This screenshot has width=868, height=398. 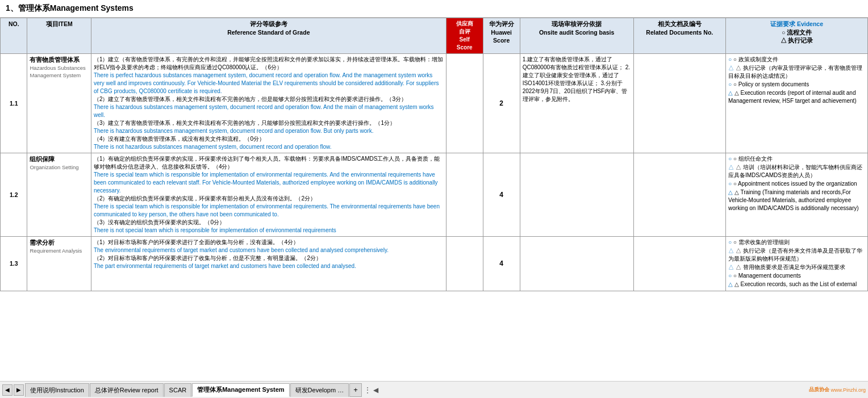 I want to click on col-evidence-header: 证据要求 Evidence ○ 流程文件 △ 执行记录, so click(x=797, y=36).